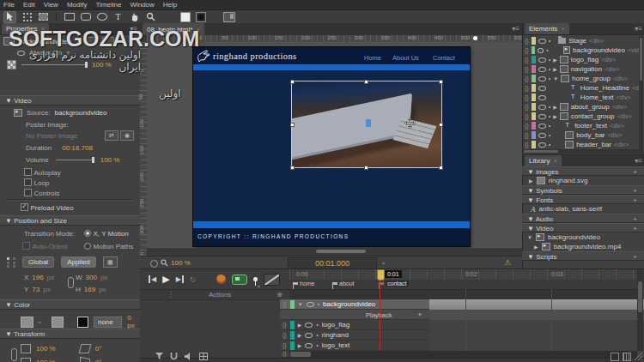 This screenshot has height=362, width=644. I want to click on hand-tool-icon, so click(134, 17).